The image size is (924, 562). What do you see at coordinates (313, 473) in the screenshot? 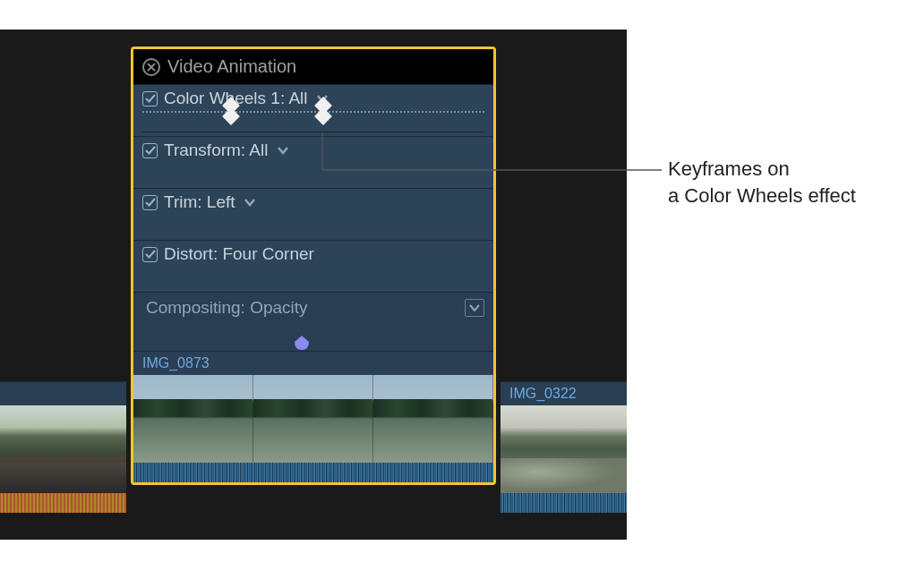
I see `audio-waveform` at bounding box center [313, 473].